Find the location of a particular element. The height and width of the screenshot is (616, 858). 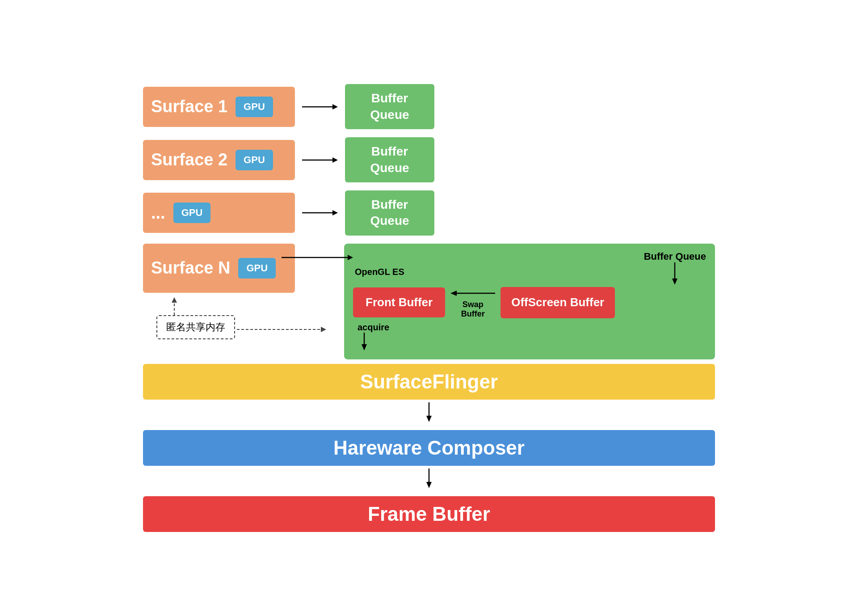

opengl-label: OpenGL ES is located at coordinates (380, 272).